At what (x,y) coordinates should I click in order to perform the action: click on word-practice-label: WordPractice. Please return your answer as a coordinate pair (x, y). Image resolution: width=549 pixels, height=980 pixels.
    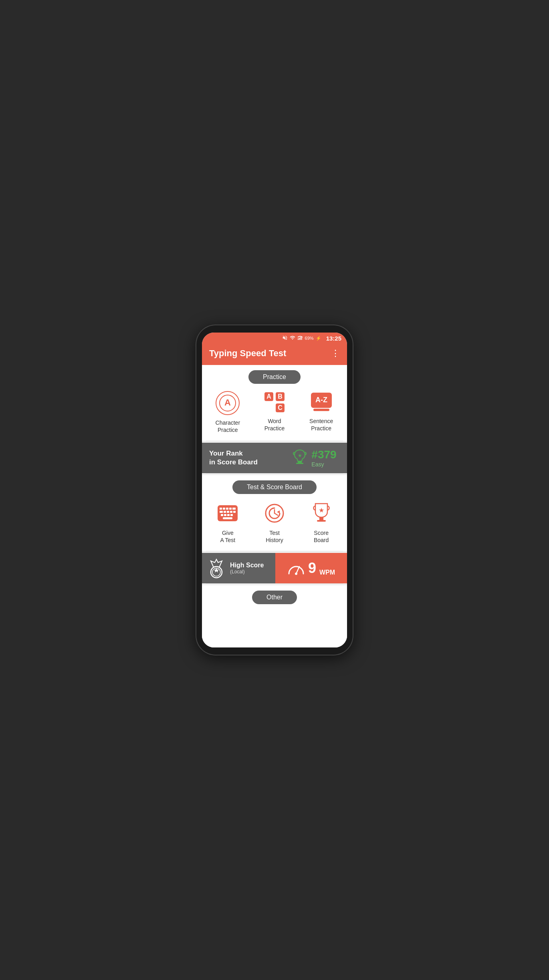
    Looking at the image, I should click on (275, 425).